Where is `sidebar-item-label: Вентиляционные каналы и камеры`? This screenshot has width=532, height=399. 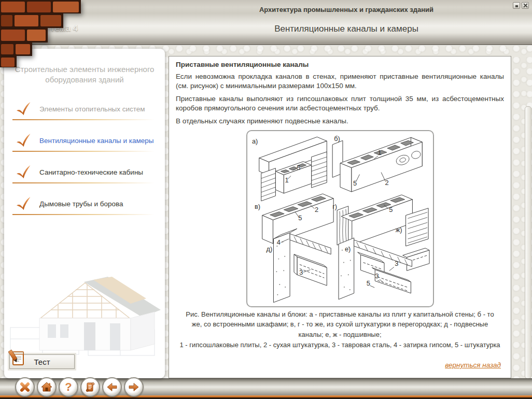
sidebar-item-label: Вентиляционные каналы и камеры is located at coordinates (96, 141).